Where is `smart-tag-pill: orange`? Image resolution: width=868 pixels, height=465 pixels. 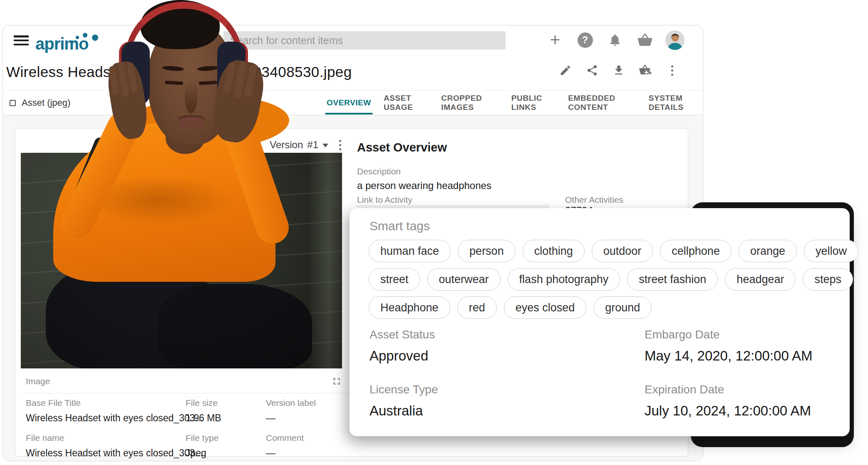 smart-tag-pill: orange is located at coordinates (768, 251).